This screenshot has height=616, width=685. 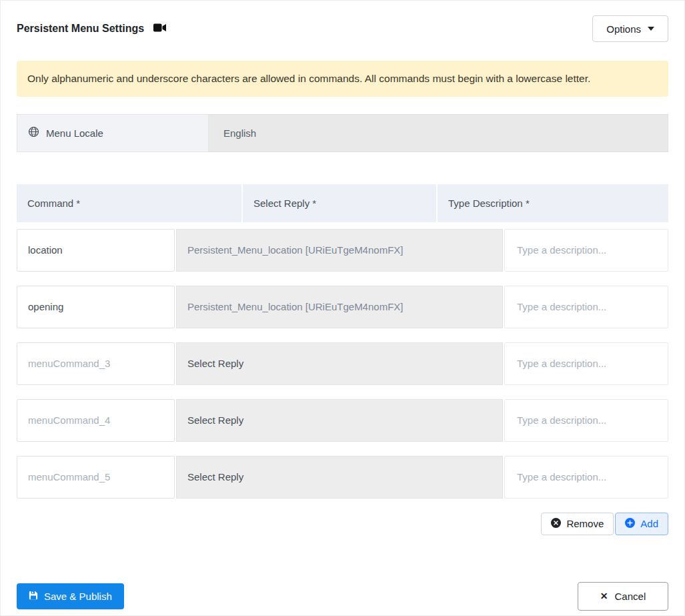 What do you see at coordinates (642, 524) in the screenshot?
I see `add-row-button: Add` at bounding box center [642, 524].